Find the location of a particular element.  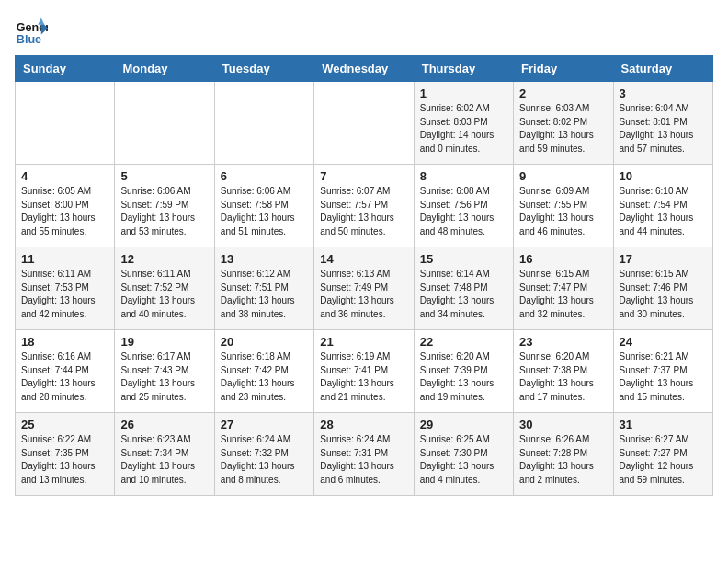

calendar-cell: 2Sunrise: 6:03 AMSunset: 8:02 PMDaylight… is located at coordinates (563, 123).